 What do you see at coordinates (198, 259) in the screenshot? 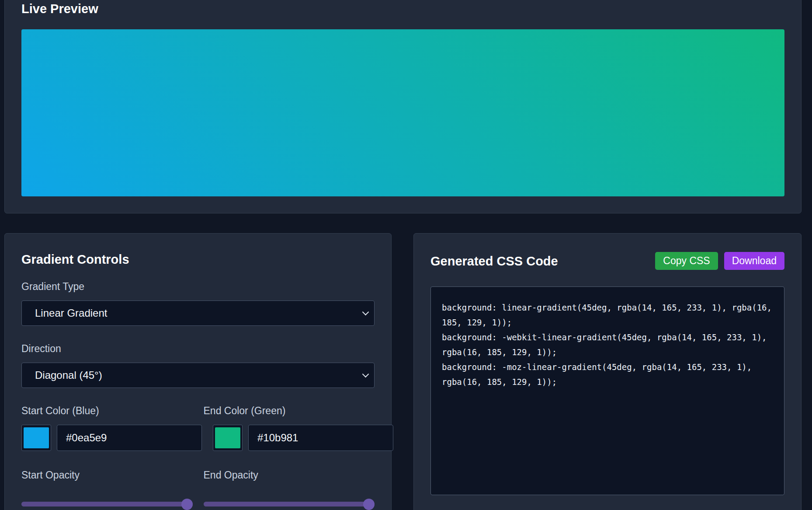
I see `gradient-controls-title: Gradient Controls` at bounding box center [198, 259].